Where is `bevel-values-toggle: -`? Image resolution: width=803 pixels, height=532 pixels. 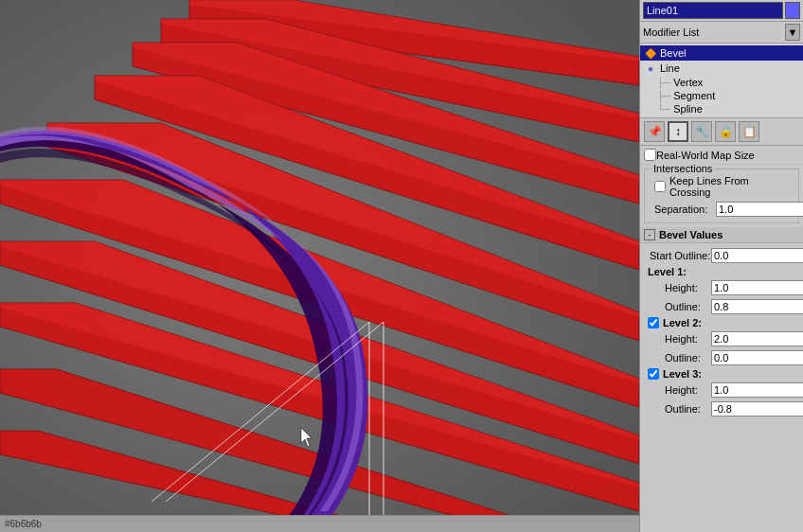
bevel-values-toggle: - is located at coordinates (650, 235).